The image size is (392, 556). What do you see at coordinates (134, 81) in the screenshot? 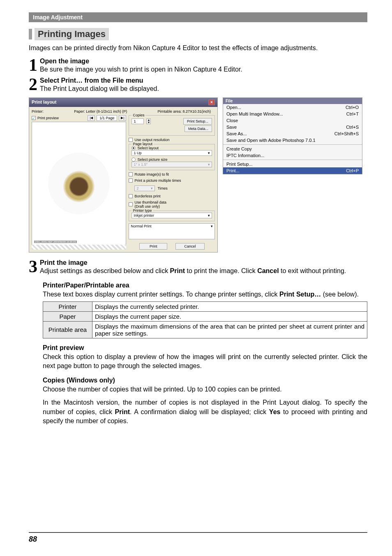
I see `step-2-title-part: menu` at bounding box center [134, 81].